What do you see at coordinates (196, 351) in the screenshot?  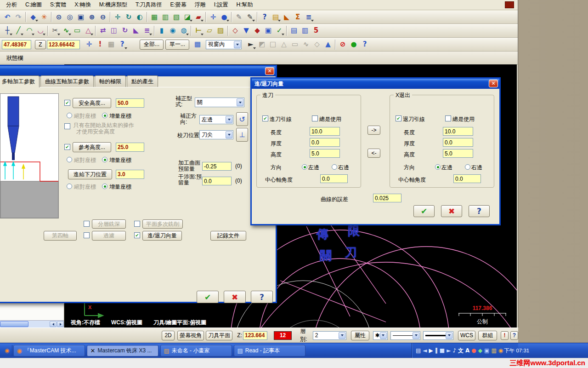 I see `task-paint: ▨ 未命名 - 小畫家` at bounding box center [196, 351].